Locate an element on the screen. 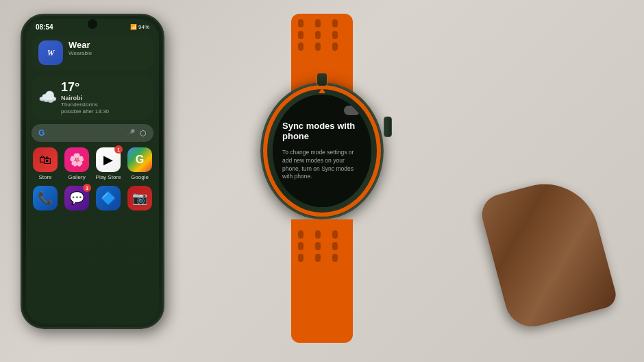 The image size is (644, 362). wear-app-icon: W is located at coordinates (51, 53).